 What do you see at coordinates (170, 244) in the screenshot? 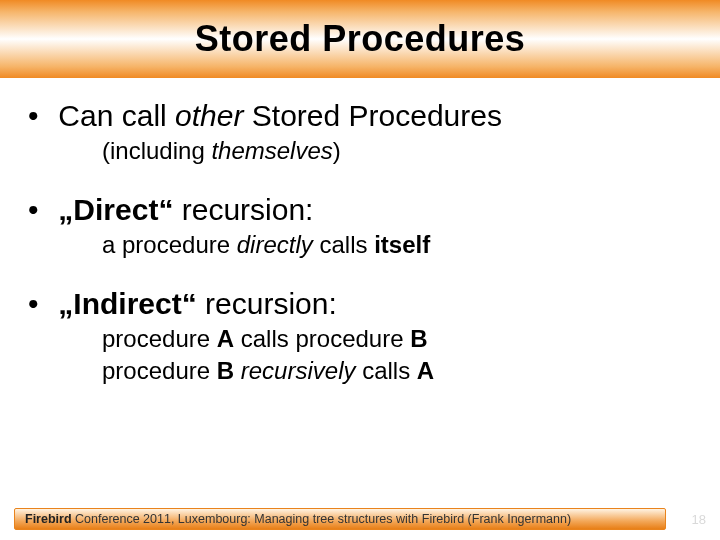
I see `text: a procedure` at bounding box center [170, 244].